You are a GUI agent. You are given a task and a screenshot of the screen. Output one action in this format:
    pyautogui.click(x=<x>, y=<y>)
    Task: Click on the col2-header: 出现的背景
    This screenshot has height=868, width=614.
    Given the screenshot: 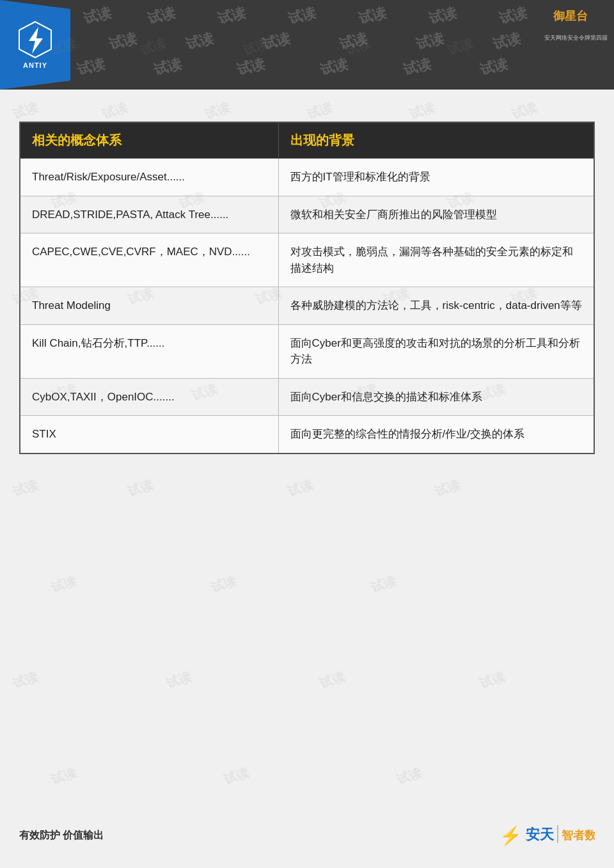 What is the action you would take?
    pyautogui.click(x=436, y=141)
    